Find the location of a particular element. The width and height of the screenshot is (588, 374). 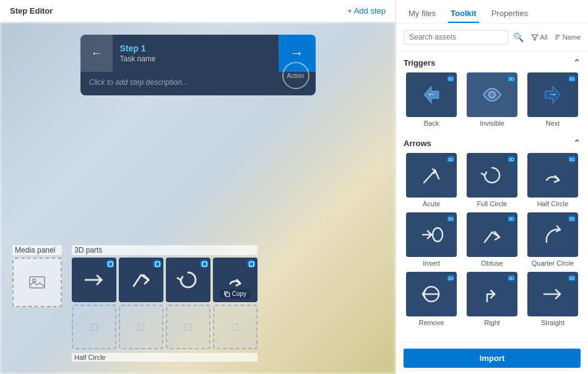

arrow-remove: 3D Remove is located at coordinates (431, 299).